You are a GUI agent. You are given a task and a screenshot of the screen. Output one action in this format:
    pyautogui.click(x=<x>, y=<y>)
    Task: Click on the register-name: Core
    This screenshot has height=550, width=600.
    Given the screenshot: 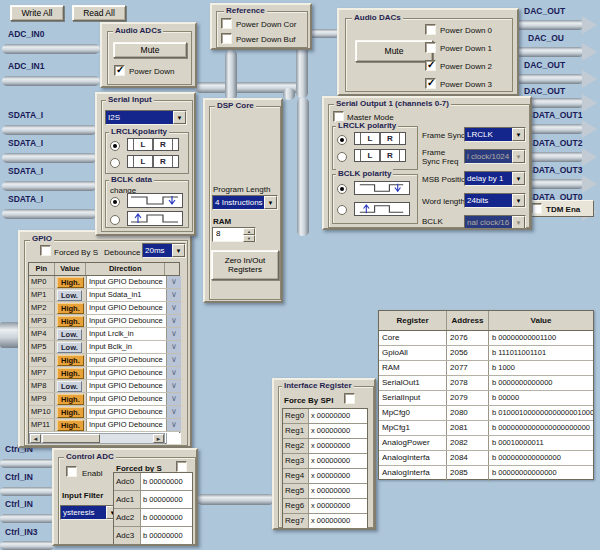 What is the action you would take?
    pyautogui.click(x=413, y=338)
    